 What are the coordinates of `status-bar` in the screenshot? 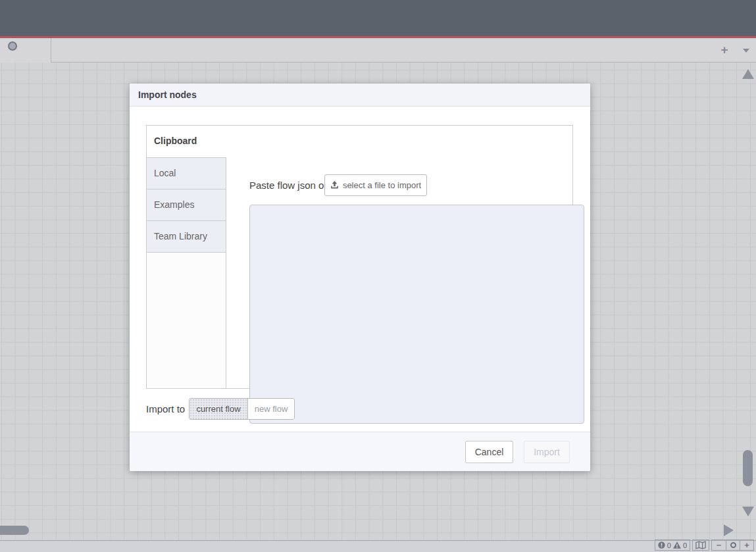 It's located at (378, 546).